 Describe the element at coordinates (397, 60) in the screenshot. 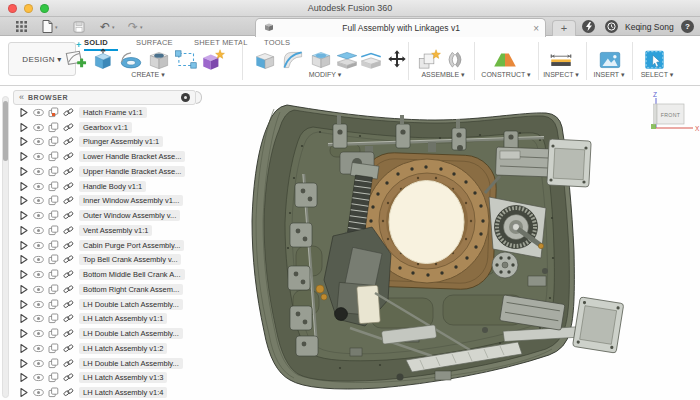

I see `move-copy-icon` at that location.